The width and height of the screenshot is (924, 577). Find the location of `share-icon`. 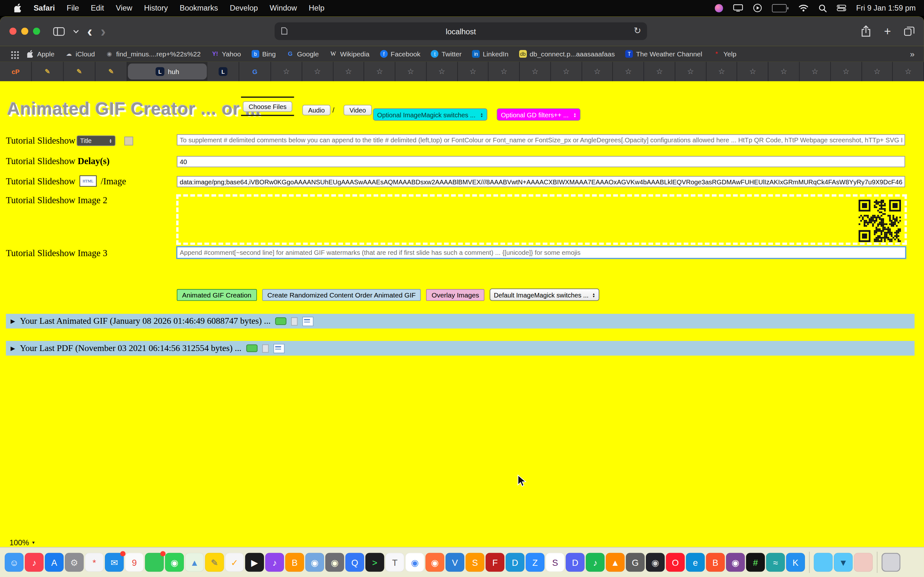

share-icon is located at coordinates (866, 31).